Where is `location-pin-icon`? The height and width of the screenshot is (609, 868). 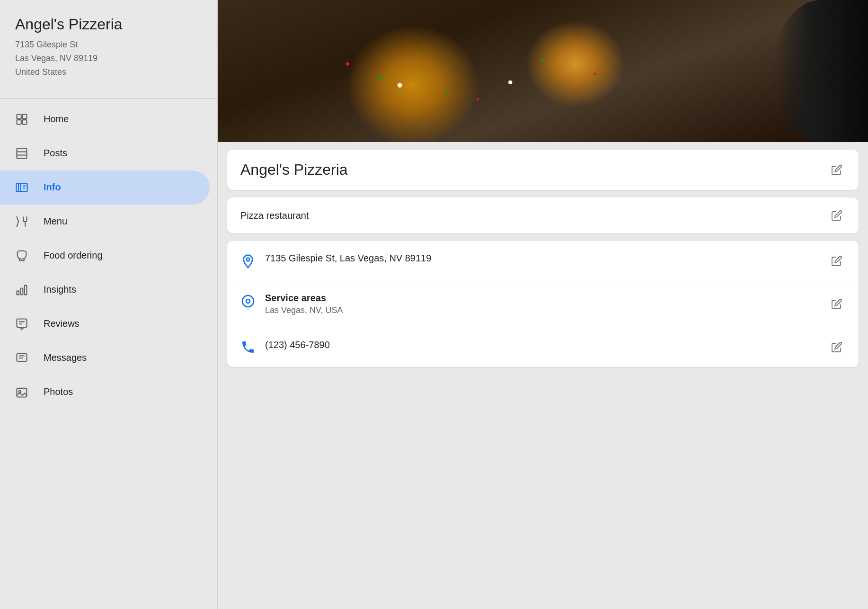
location-pin-icon is located at coordinates (248, 261).